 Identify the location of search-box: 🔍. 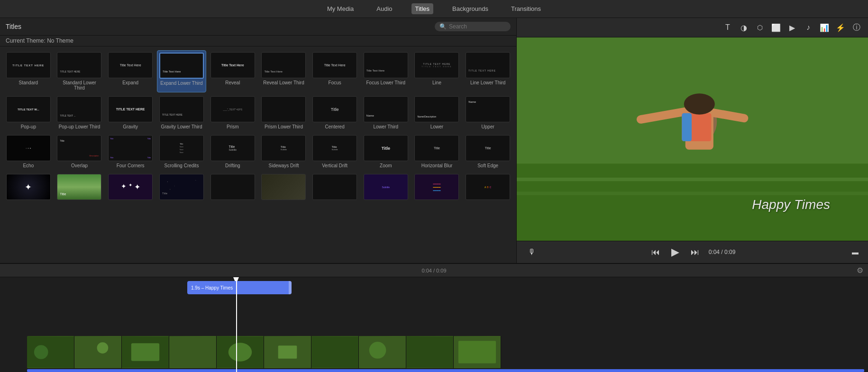
(473, 27).